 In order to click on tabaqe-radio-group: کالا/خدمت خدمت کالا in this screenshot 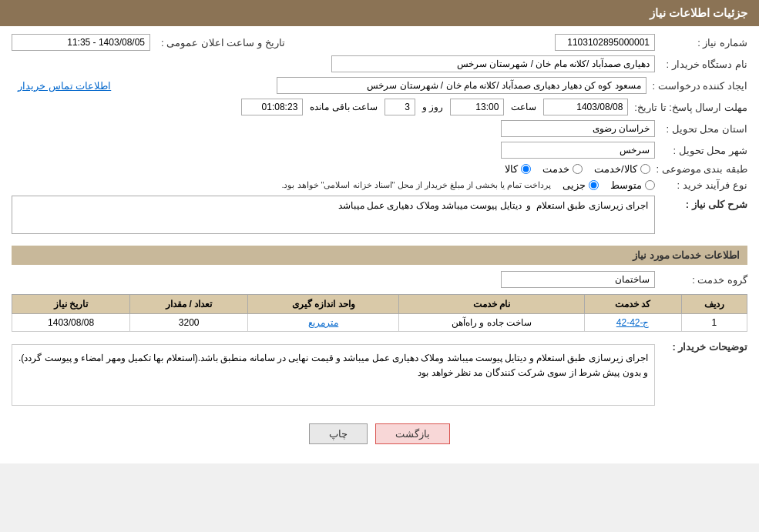, I will do `click(578, 169)`.